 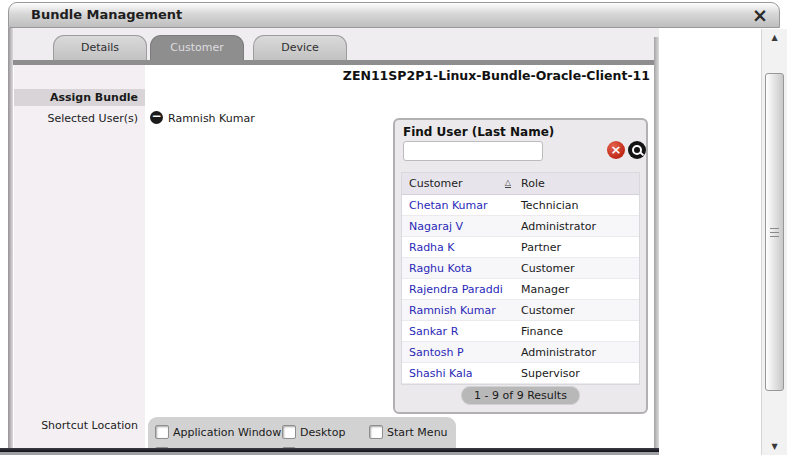 I want to click on scrollbar-thumb, so click(x=774, y=232).